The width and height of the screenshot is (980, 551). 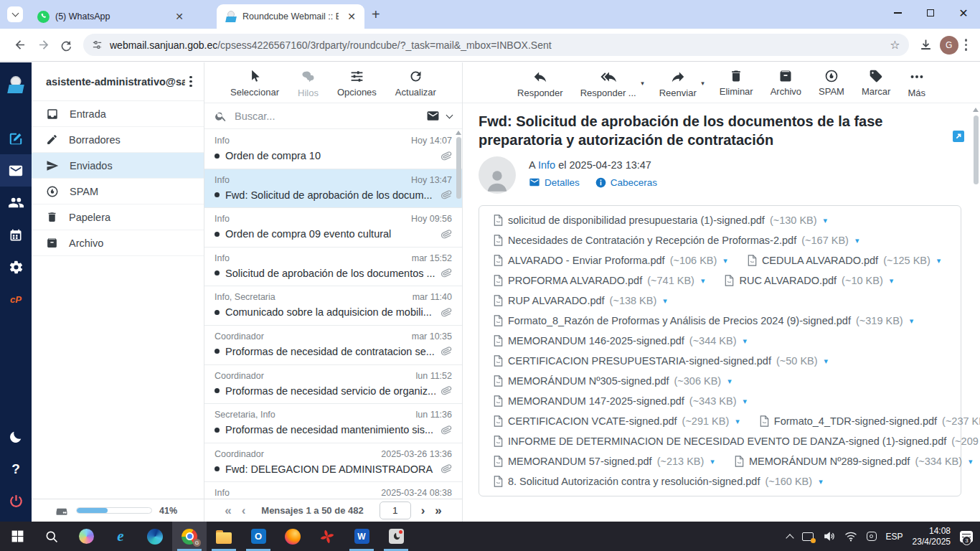 What do you see at coordinates (620, 341) in the screenshot?
I see `attachment-file: MEMORANDUM 146-2025-signed.pdf(~344 KB)▾` at bounding box center [620, 341].